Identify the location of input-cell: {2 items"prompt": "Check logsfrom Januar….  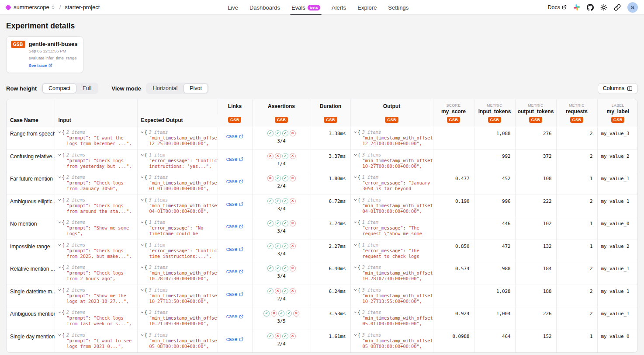
(96, 184).